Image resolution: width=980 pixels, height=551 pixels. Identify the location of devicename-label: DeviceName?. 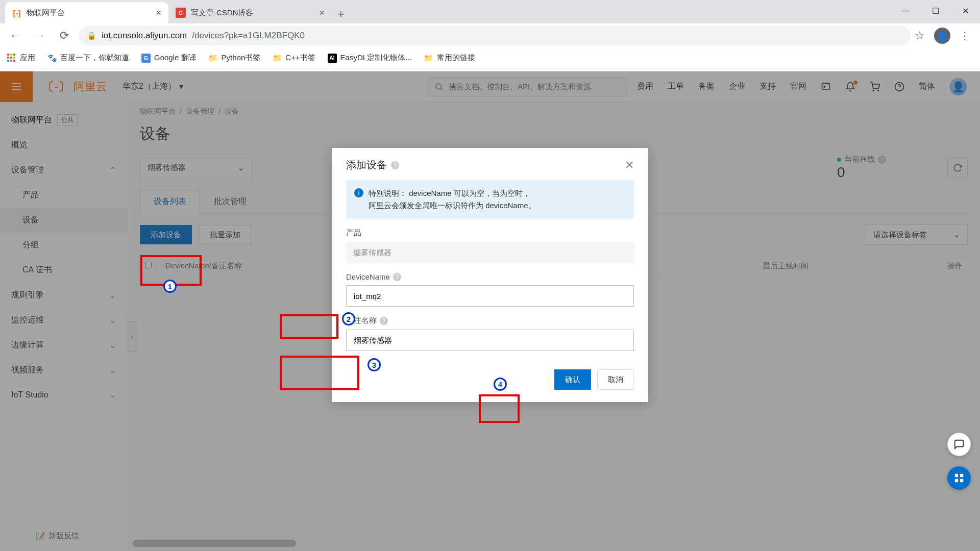
(490, 277).